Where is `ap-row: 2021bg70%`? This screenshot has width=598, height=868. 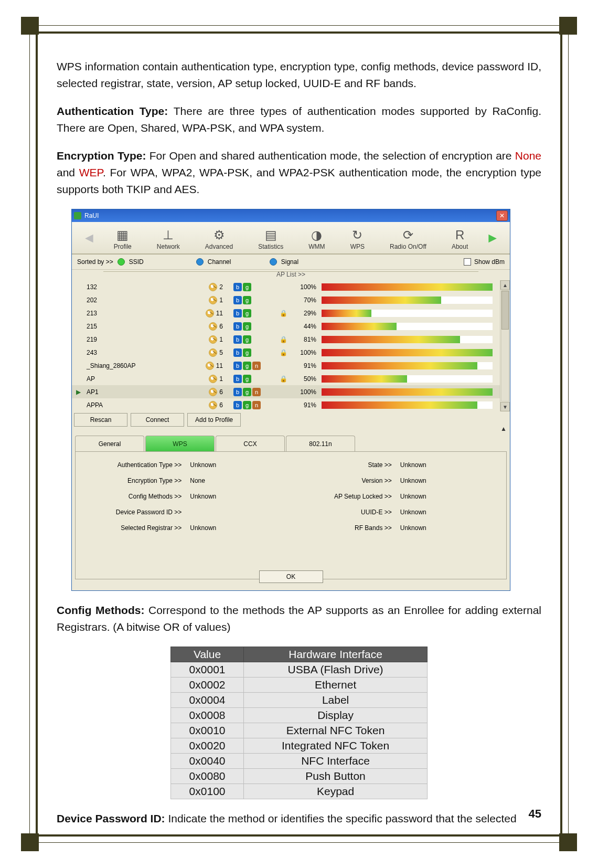 ap-row: 2021bg70% is located at coordinates (286, 300).